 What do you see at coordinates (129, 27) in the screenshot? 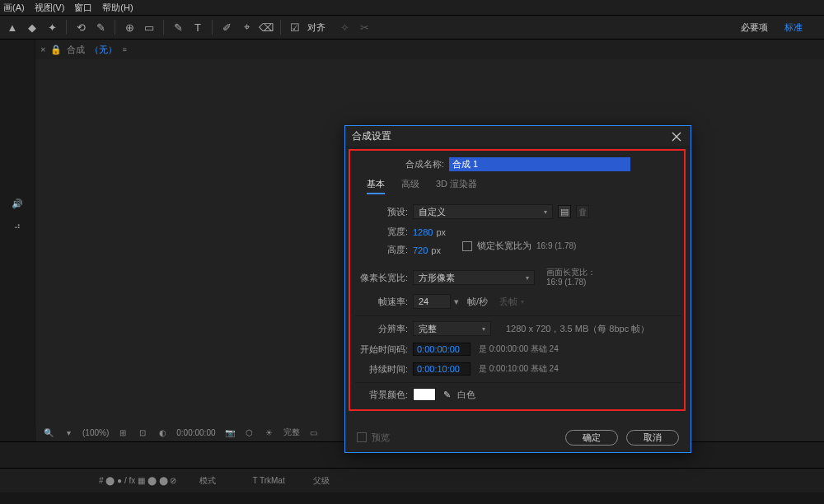
I see `tool-anchor-icon: ⊕` at bounding box center [129, 27].